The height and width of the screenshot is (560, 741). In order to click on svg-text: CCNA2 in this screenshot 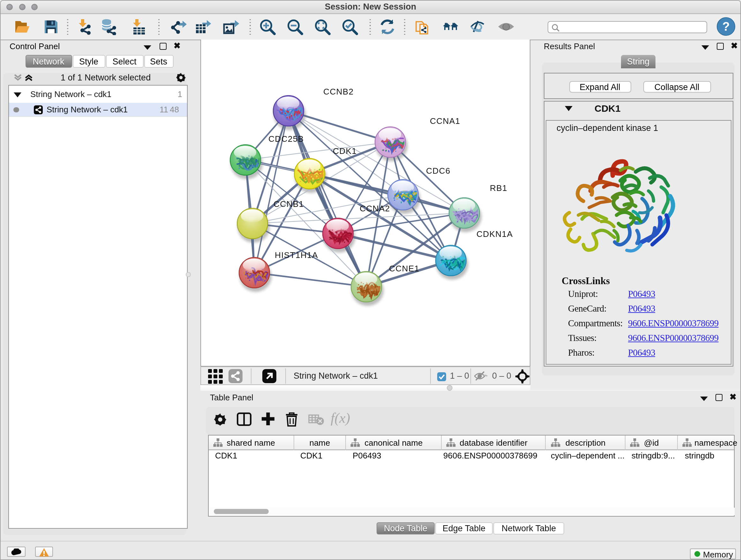, I will do `click(375, 208)`.